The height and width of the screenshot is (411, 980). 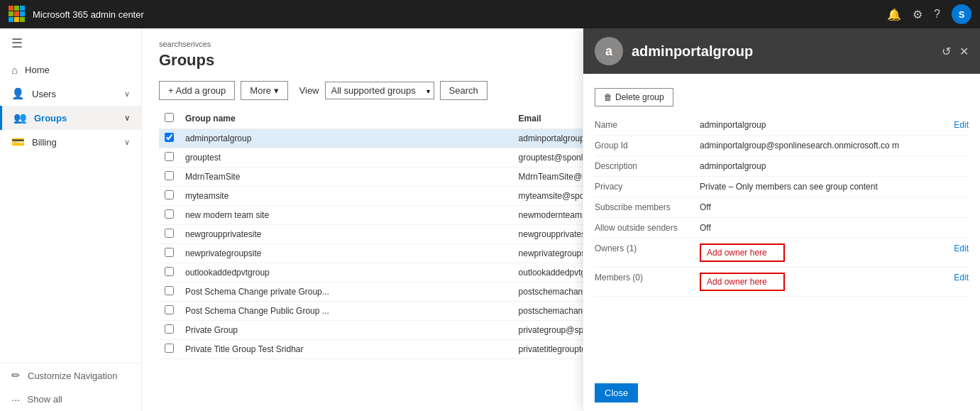 I want to click on delete-group-button: 🗑 Delete group, so click(x=634, y=97).